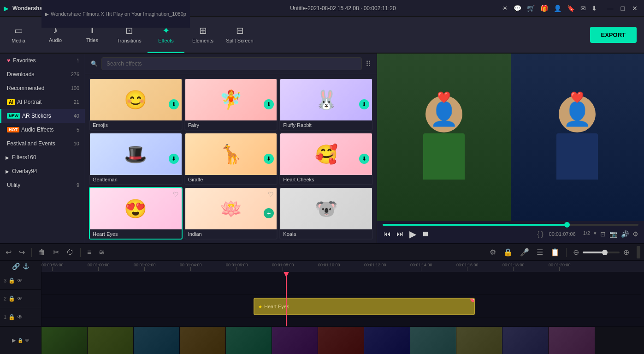 Image resolution: width=644 pixels, height=354 pixels. I want to click on timeline-toolbar: ↩ ↪ 🗑 ✂ ⏱ ≡ ≋ ⚙ 🔒 🎤 ☰ 📋 ⊖ ⊕, so click(322, 252).